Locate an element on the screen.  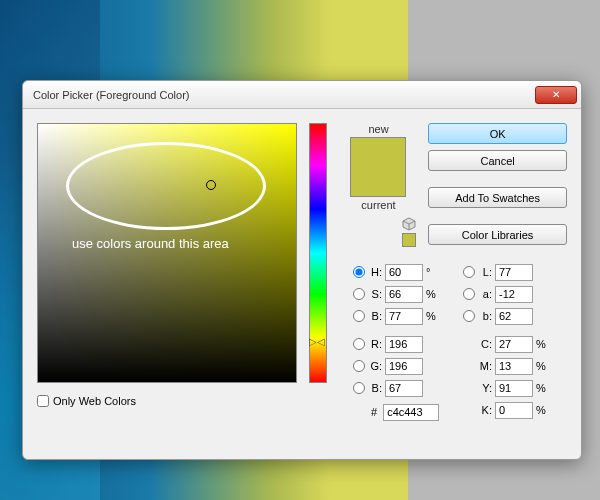
lab-b-radio is located at coordinates (469, 316).